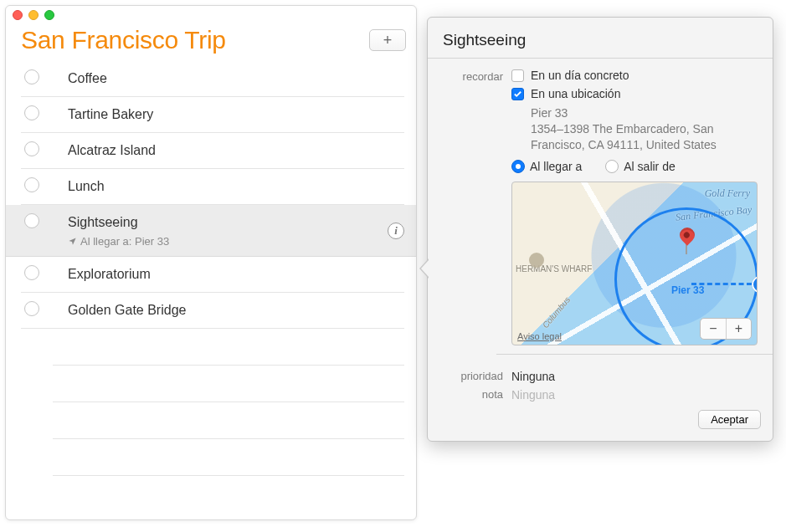  What do you see at coordinates (645, 114) in the screenshot?
I see `location-name: Pier 33` at bounding box center [645, 114].